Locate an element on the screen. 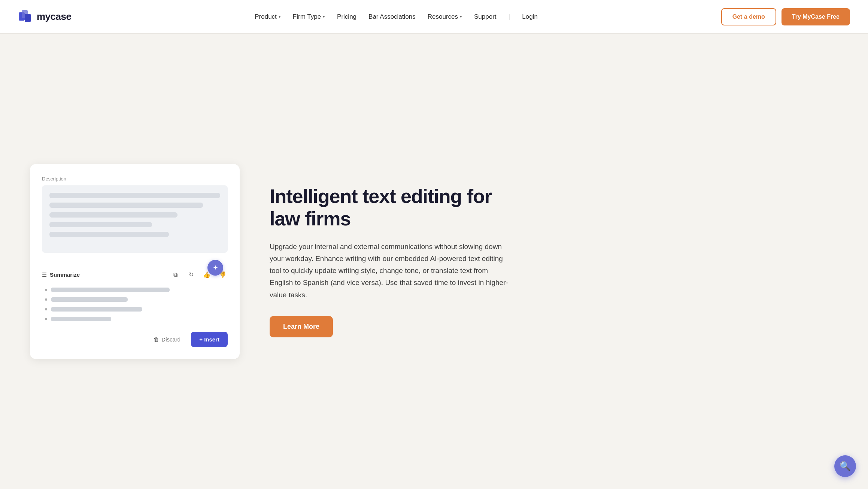  list-icon: ☰ is located at coordinates (44, 275).